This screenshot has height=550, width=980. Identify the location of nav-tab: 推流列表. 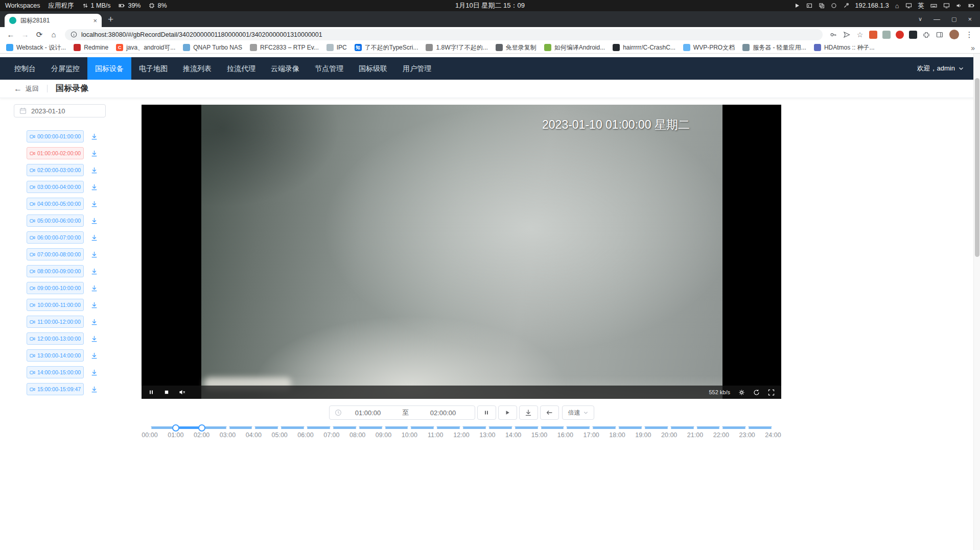
(197, 68).